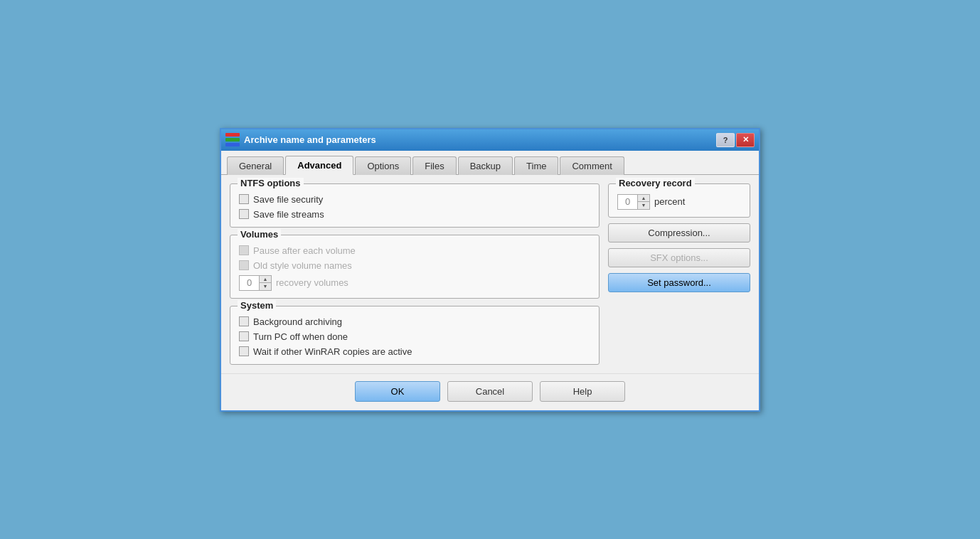 This screenshot has height=539, width=980. Describe the element at coordinates (415, 268) in the screenshot. I see `volumes-content: Pause after each volume Old style volume…` at that location.